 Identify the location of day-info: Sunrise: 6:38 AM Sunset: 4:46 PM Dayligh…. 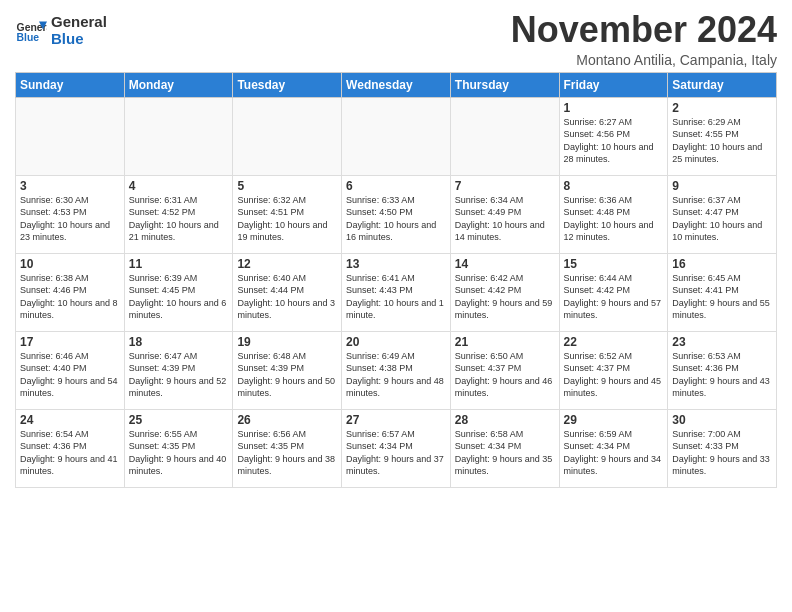
(70, 297).